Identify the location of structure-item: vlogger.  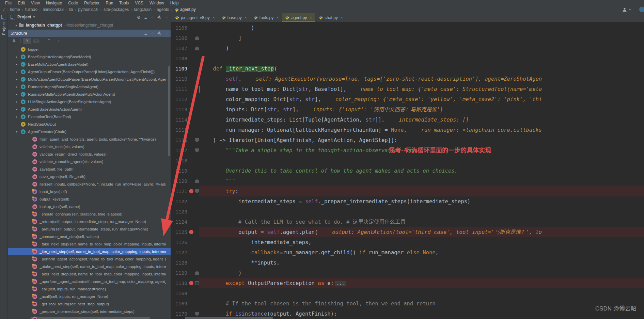
(89, 49).